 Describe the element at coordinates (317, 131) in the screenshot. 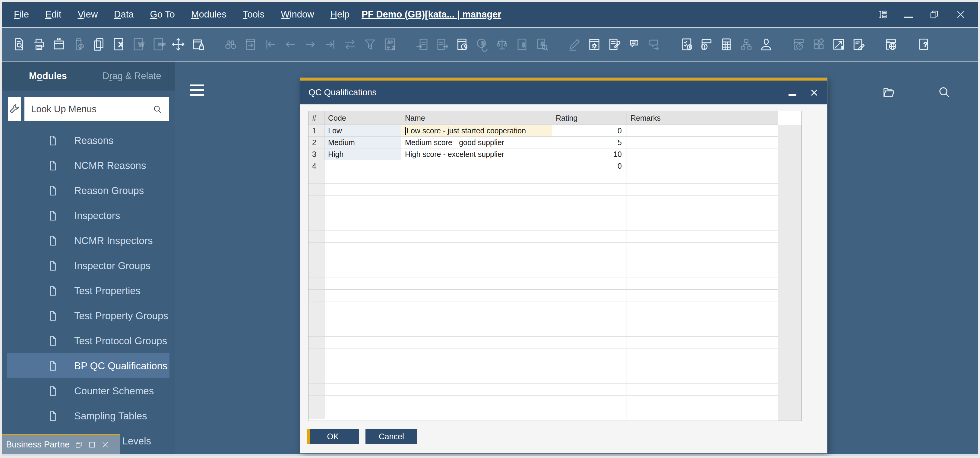

I see `row-number-cell: 1` at that location.